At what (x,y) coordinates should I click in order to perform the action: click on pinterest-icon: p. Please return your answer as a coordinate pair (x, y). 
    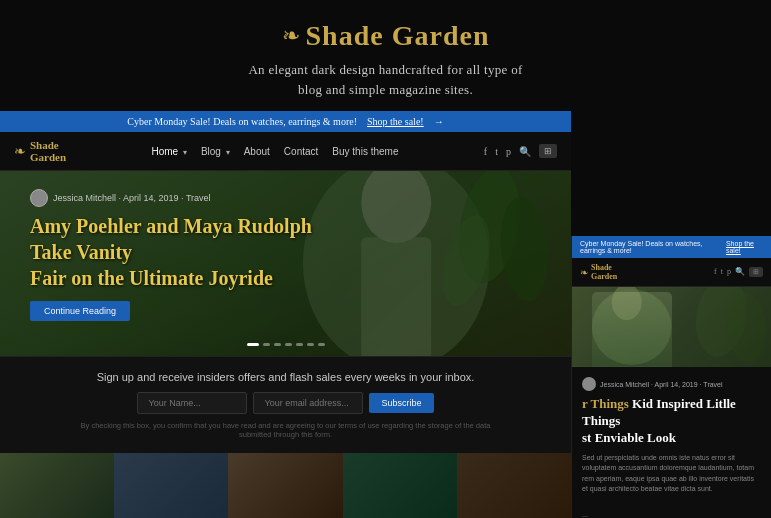
    Looking at the image, I should click on (508, 152).